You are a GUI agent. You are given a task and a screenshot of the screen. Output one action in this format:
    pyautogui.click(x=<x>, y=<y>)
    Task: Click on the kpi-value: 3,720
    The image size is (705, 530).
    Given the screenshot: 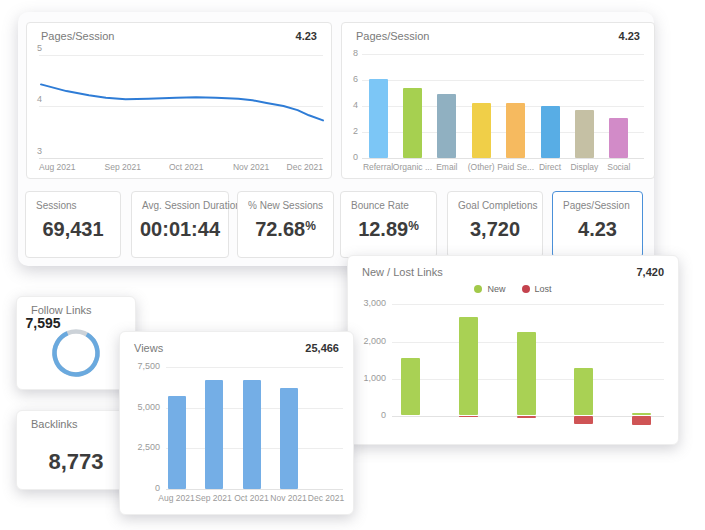 What is the action you would take?
    pyautogui.click(x=495, y=230)
    